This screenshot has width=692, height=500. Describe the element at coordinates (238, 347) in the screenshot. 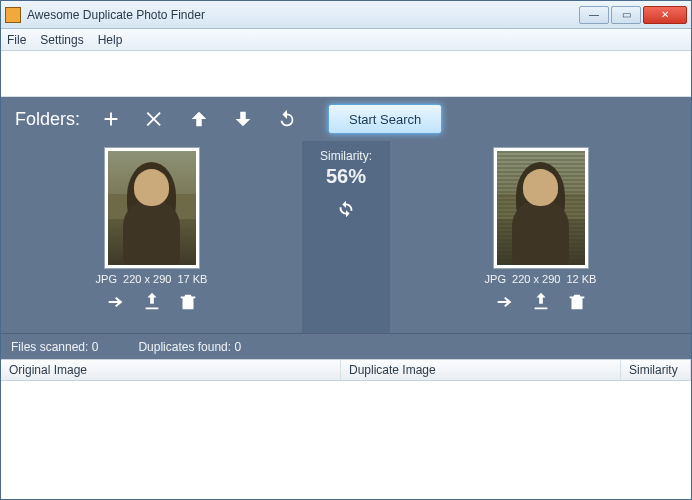

I see `duplicates-found-value: 0` at that location.